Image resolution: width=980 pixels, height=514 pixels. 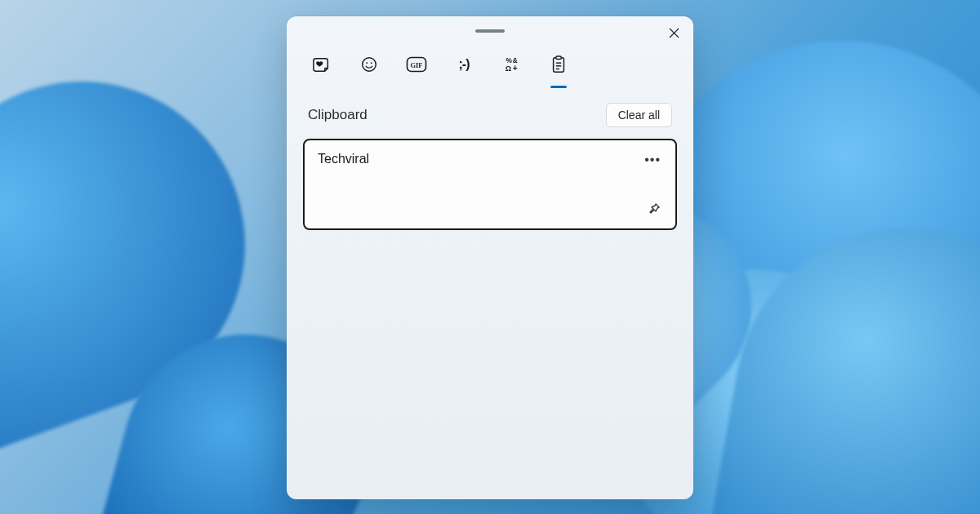 What do you see at coordinates (416, 64) in the screenshot?
I see `tab-gif: GIF` at bounding box center [416, 64].